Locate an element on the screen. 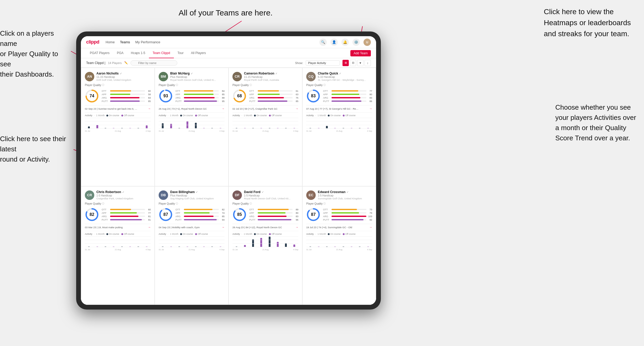  quality-bar-app: APP 80 is located at coordinates (348, 94).